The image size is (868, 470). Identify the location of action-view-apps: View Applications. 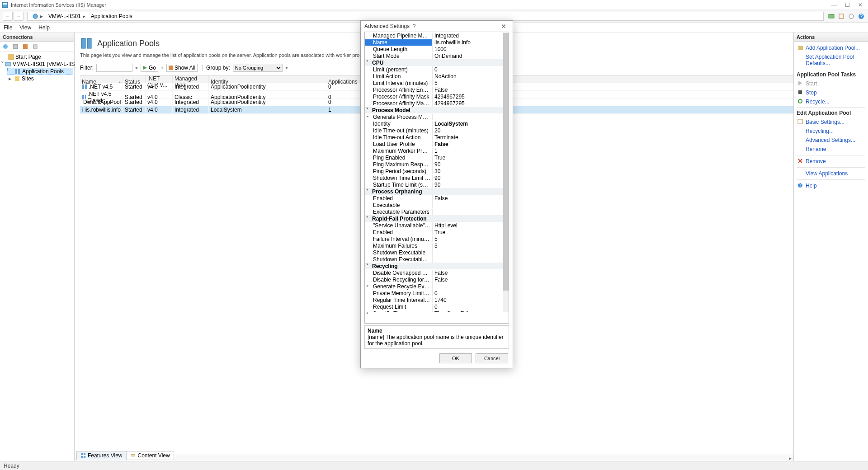
(831, 174).